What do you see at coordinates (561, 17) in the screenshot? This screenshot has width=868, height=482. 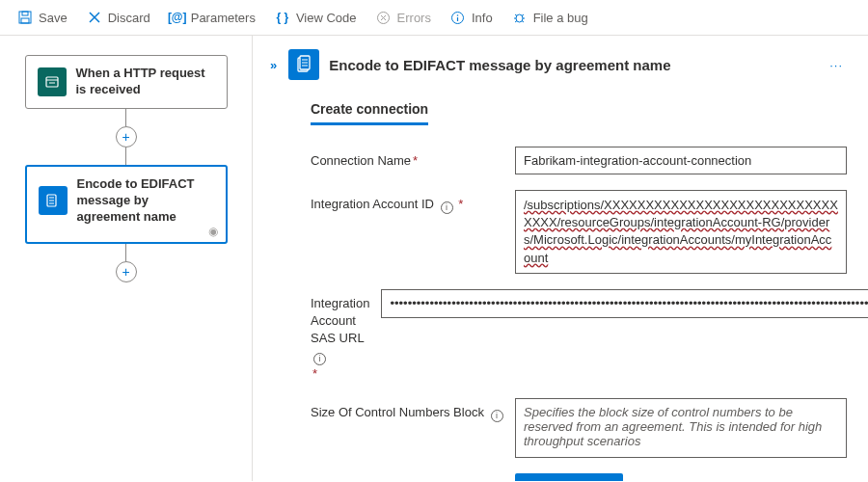 I see `file-bug-label: File a bug` at bounding box center [561, 17].